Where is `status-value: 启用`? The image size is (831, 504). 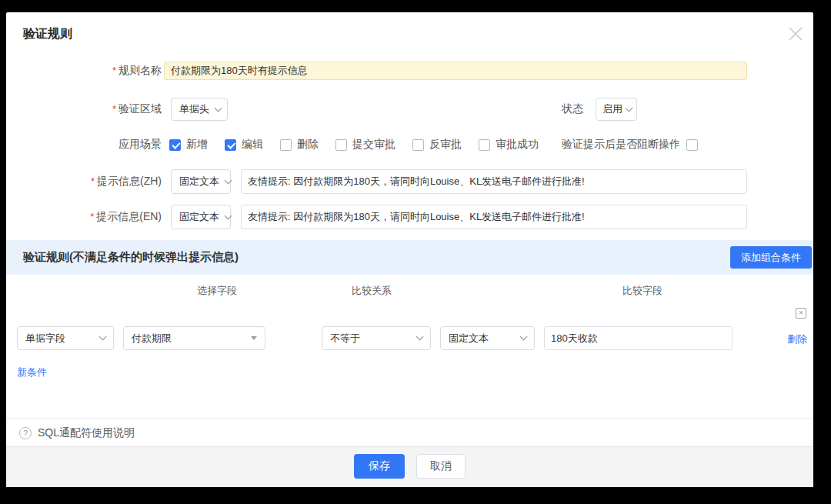
status-value: 启用 is located at coordinates (612, 109).